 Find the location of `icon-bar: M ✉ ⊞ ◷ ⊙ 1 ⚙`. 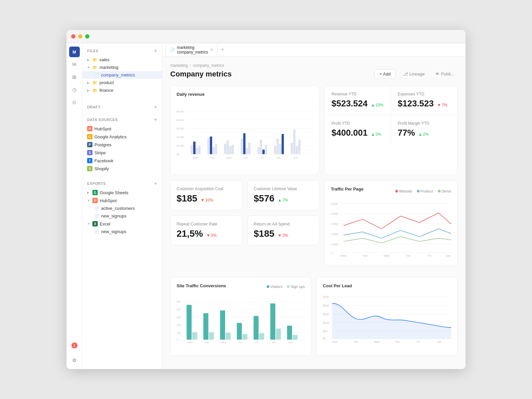

icon-bar: M ✉ ⊞ ◷ ⊙ 1 ⚙ is located at coordinates (74, 206).